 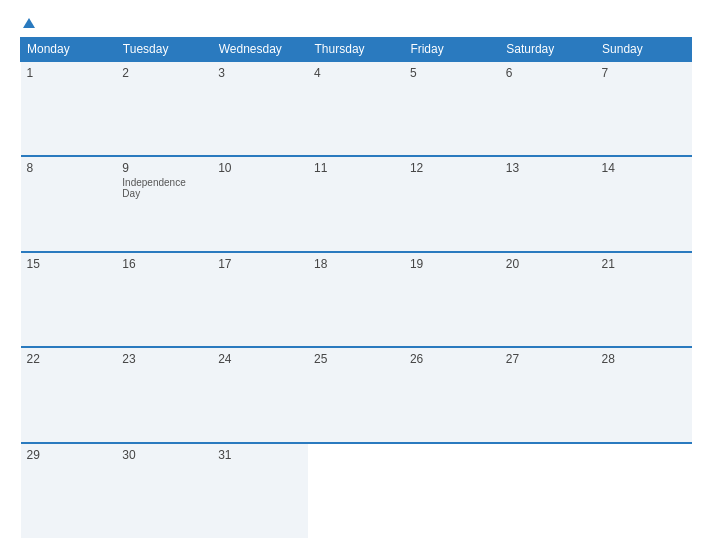 I want to click on calendar-day-cell: 22, so click(x=69, y=394).